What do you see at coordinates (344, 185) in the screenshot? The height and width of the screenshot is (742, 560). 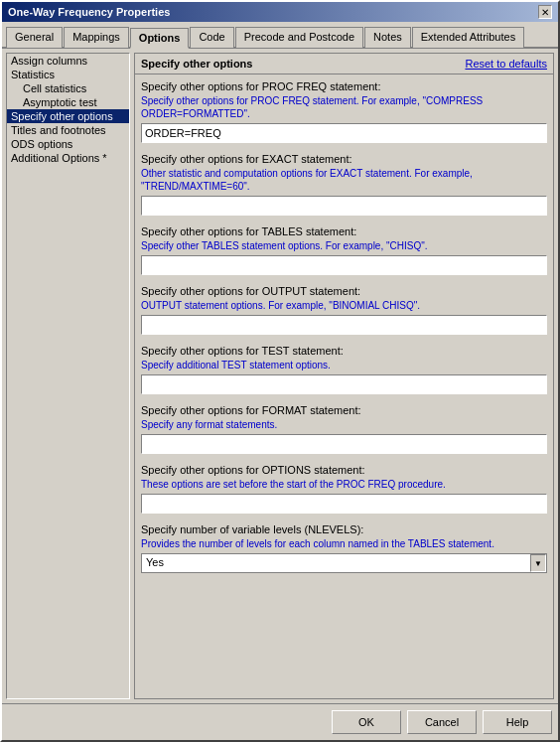 I see `section-exact: Specify other options for EXACT statemen…` at bounding box center [344, 185].